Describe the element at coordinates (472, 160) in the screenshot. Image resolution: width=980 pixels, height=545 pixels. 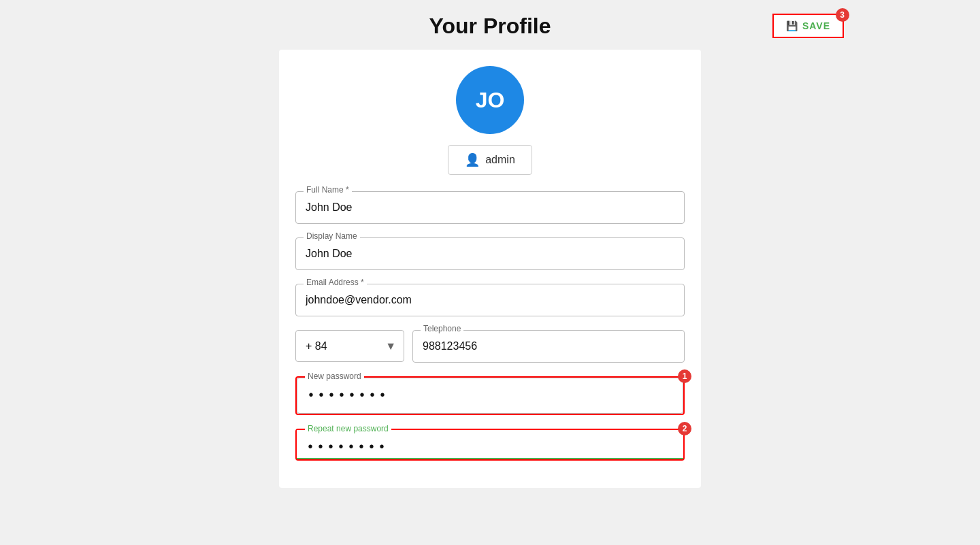
I see `person-icon: 👤` at that location.